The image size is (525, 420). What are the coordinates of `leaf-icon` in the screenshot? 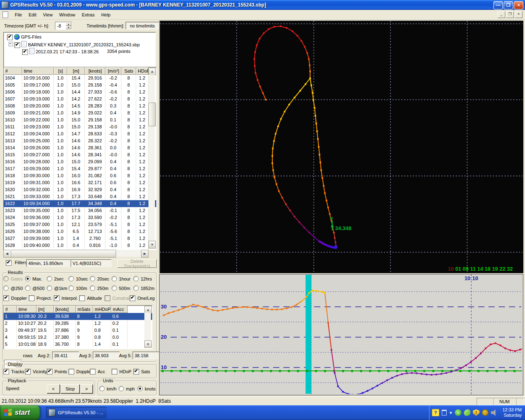 It's located at (467, 413).